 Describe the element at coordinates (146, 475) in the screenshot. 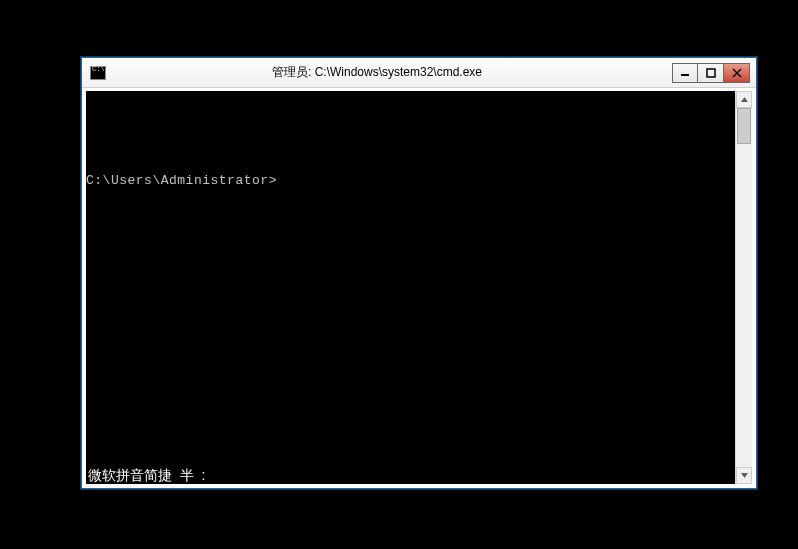

I see `ime-status-bar: 微软拼音简捷 半 :` at that location.